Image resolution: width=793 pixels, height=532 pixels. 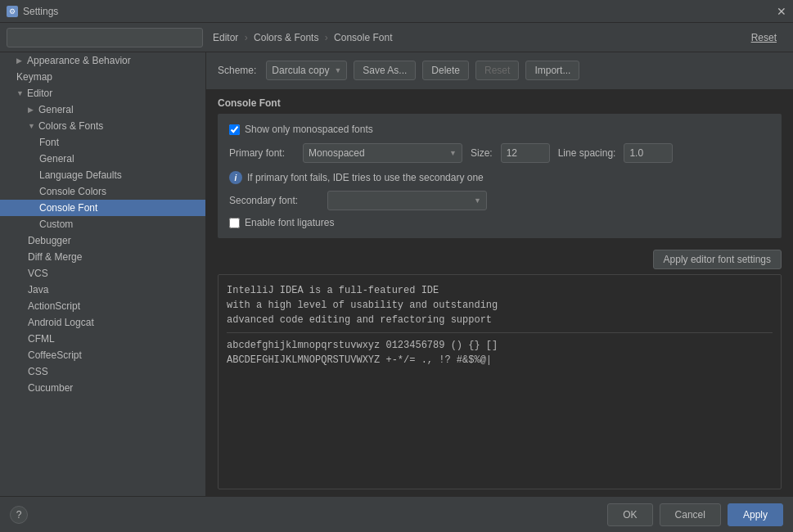 I want to click on preview-line4: abcdefghijklmnopqrstuvwxyz 0123456789 ()…, so click(x=499, y=345).